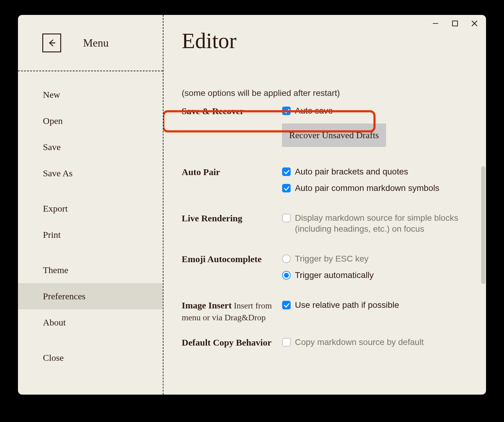 This screenshot has height=422, width=504. What do you see at coordinates (286, 218) in the screenshot?
I see `checkbox-display-source` at bounding box center [286, 218].